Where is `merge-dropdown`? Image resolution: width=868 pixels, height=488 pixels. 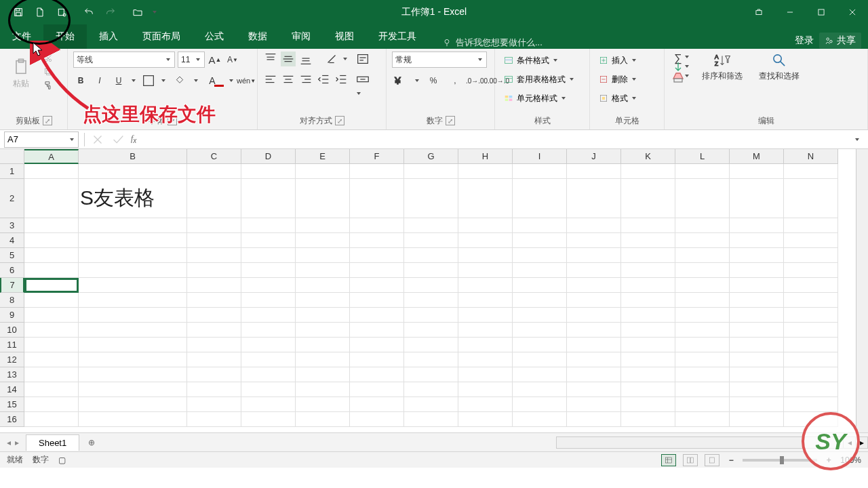
merge-dropdown is located at coordinates (359, 94).